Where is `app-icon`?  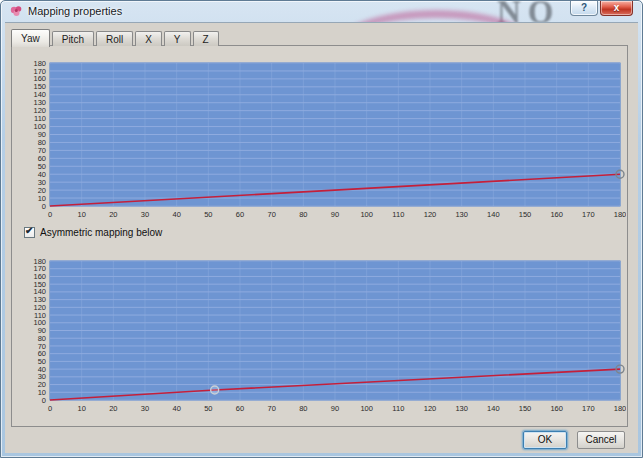
app-icon is located at coordinates (16, 12).